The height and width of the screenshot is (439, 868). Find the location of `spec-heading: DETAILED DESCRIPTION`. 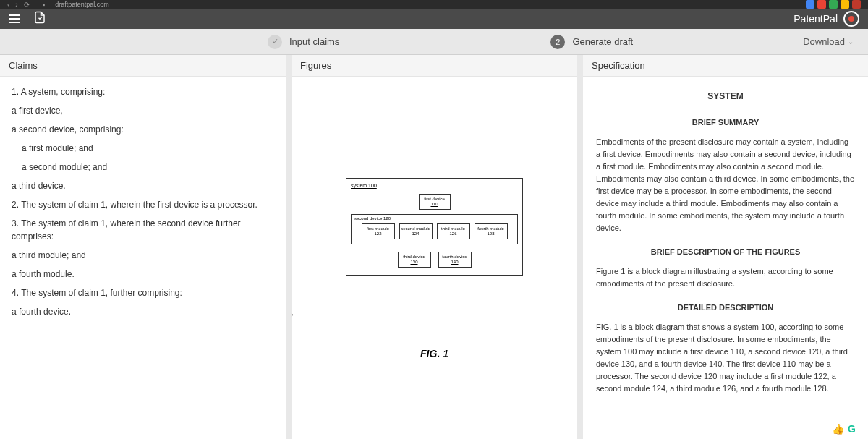

spec-heading: DETAILED DESCRIPTION is located at coordinates (726, 308).